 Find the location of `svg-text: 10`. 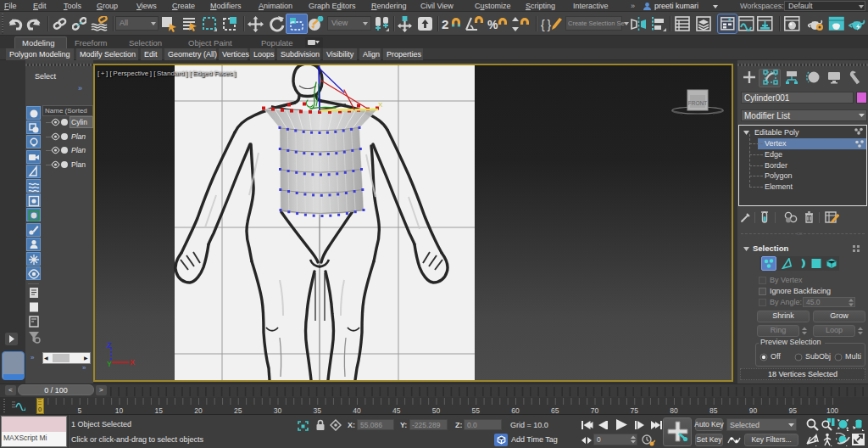

svg-text: 10 is located at coordinates (120, 411).